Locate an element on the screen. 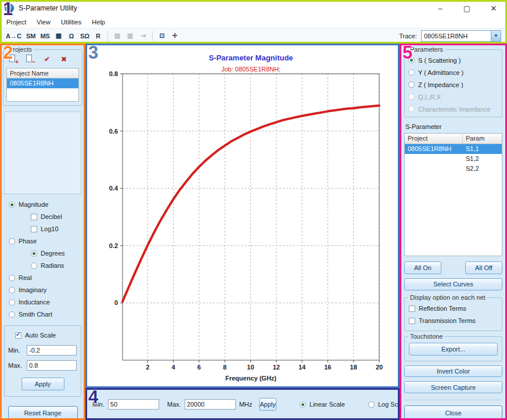 The width and height of the screenshot is (507, 420). scale-max-label: Max. is located at coordinates (16, 365).